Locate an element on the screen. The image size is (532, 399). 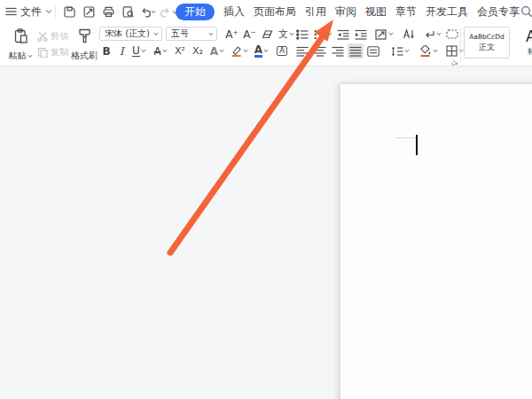
decrease-indent-button is located at coordinates (343, 34).